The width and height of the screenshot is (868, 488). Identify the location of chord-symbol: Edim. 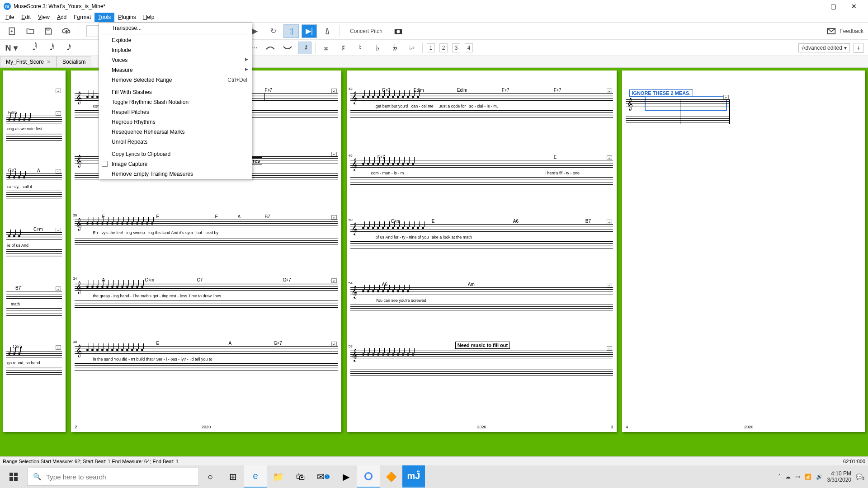
(462, 90).